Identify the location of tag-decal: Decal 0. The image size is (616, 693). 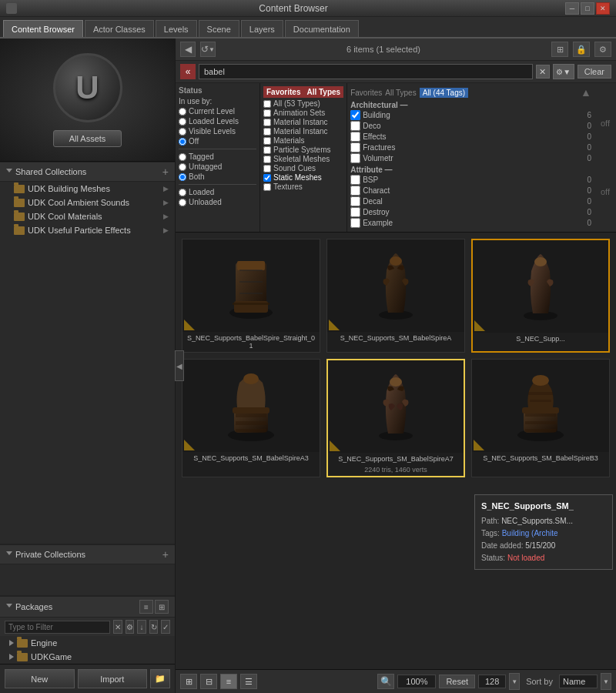
(471, 202).